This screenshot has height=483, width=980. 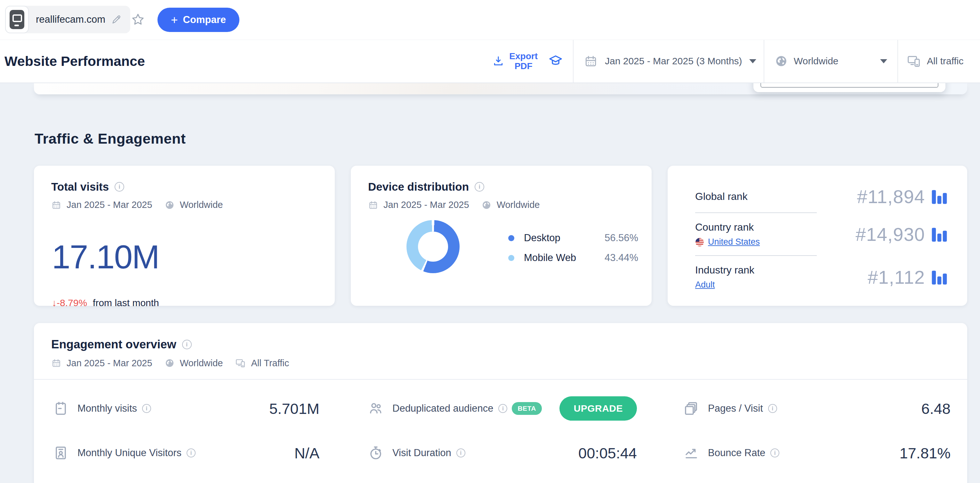 I want to click on site-tab: reallifecam.com, so click(x=68, y=19).